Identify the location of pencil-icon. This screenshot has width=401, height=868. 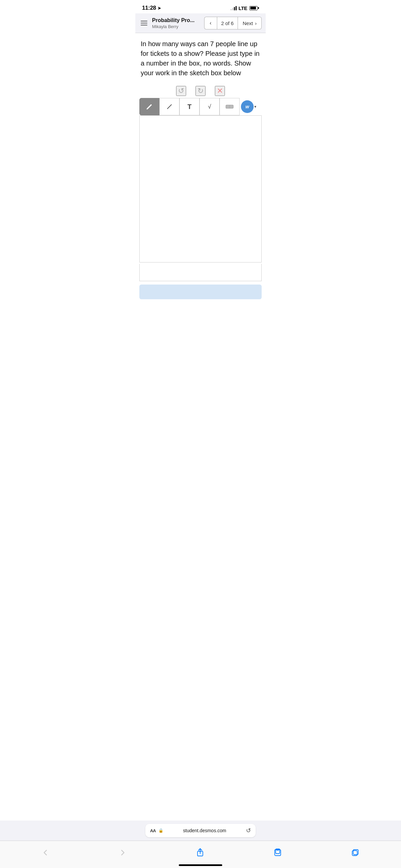
(149, 106).